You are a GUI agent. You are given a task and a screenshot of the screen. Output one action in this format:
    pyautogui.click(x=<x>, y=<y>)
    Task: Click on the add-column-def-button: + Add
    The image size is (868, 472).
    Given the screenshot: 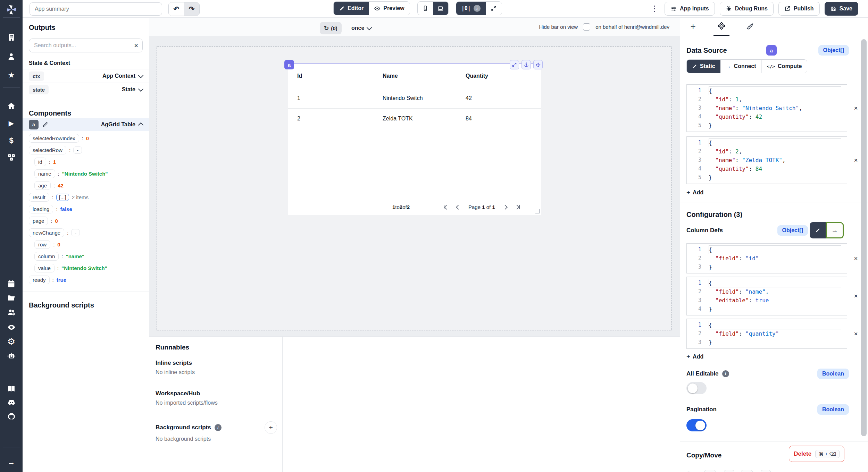 What is the action you would take?
    pyautogui.click(x=695, y=357)
    